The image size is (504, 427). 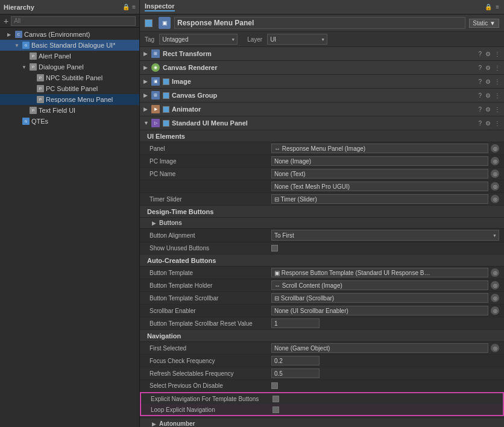 I want to click on suimp-help-icon: ?, so click(x=480, y=123).